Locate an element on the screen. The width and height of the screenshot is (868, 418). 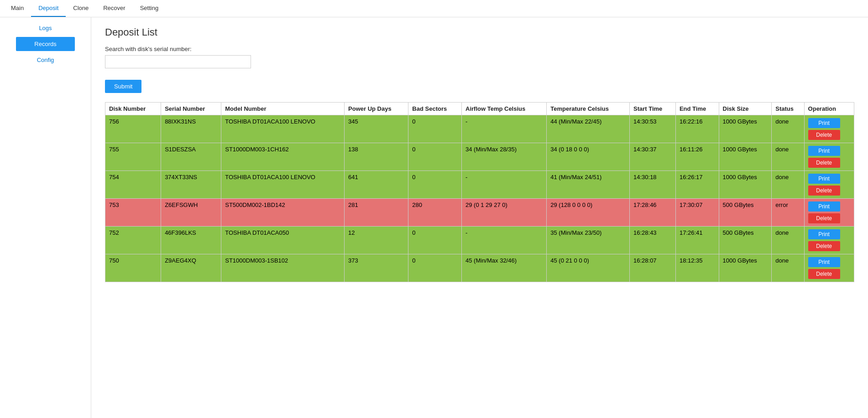
nav-main: Main is located at coordinates (17, 8).